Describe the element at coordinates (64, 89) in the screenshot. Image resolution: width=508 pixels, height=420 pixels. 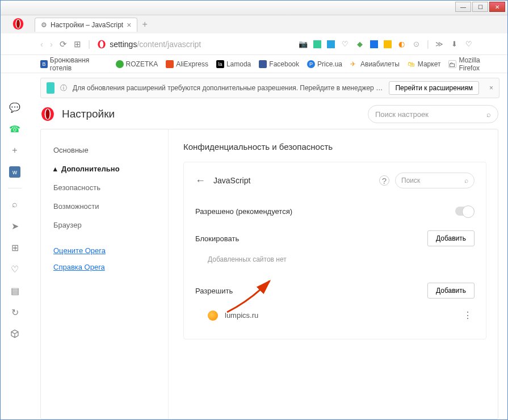
I see `info-icon: ⓘ` at that location.